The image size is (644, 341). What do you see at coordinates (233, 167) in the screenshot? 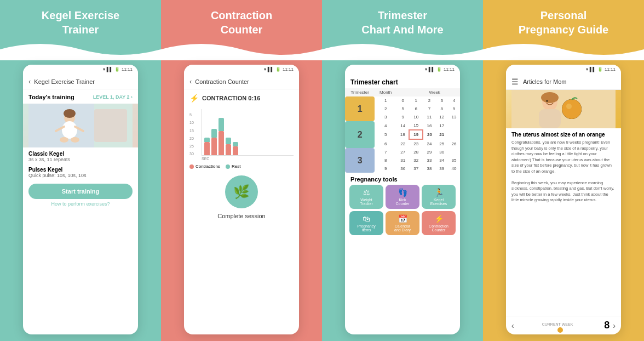
I see `legend-rest: Rest` at bounding box center [233, 167].